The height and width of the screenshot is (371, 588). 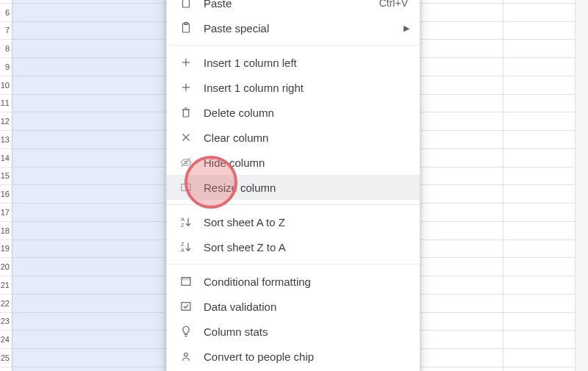 I want to click on menu-column-stats: Column stats, so click(x=293, y=331).